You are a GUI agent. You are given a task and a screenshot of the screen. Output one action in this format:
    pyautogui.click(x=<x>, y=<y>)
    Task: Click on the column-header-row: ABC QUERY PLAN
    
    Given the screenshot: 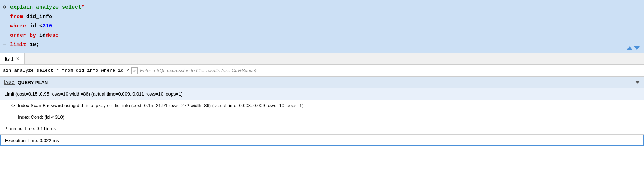 What is the action you would take?
    pyautogui.click(x=322, y=83)
    